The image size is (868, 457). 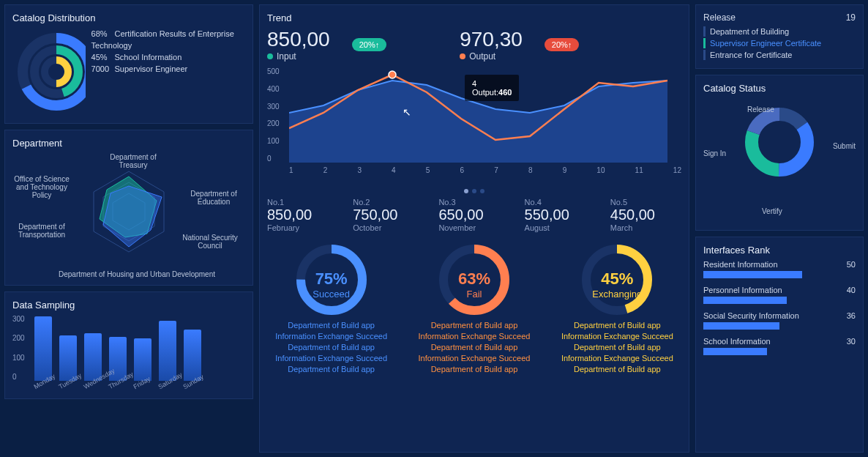 What do you see at coordinates (129, 208) in the screenshot?
I see `radar-chart` at bounding box center [129, 208].